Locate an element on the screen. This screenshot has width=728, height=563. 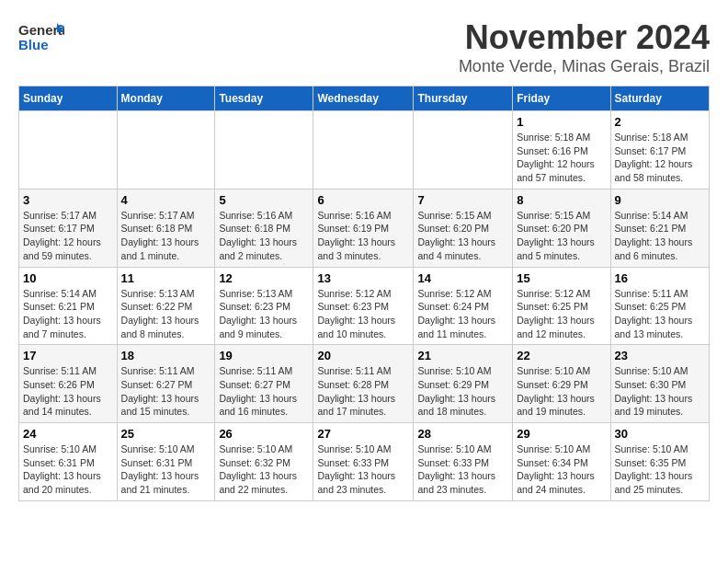
day-number: 14 is located at coordinates (463, 278).